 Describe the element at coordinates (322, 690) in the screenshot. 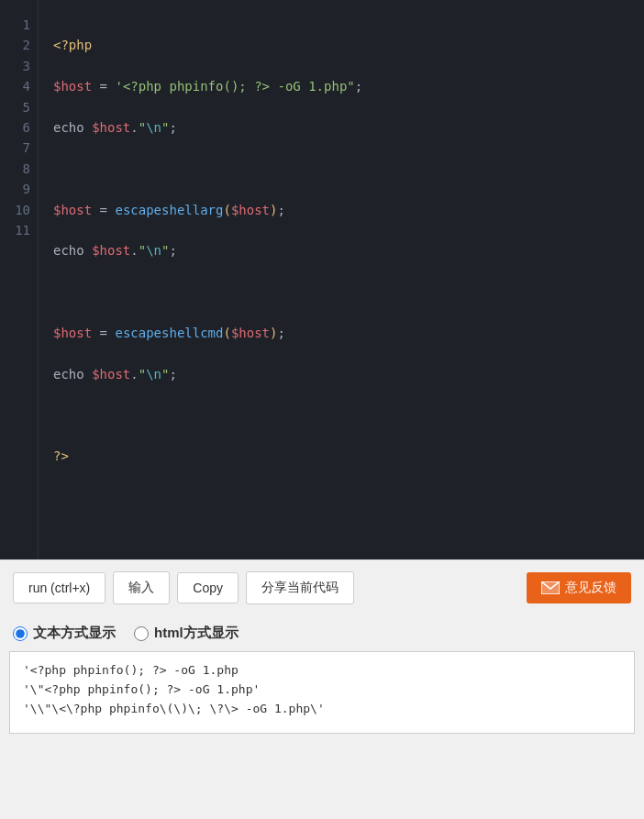

I see `output-line-2: '\"<?php phpinfo(); ?> -oG 1.php'` at that location.